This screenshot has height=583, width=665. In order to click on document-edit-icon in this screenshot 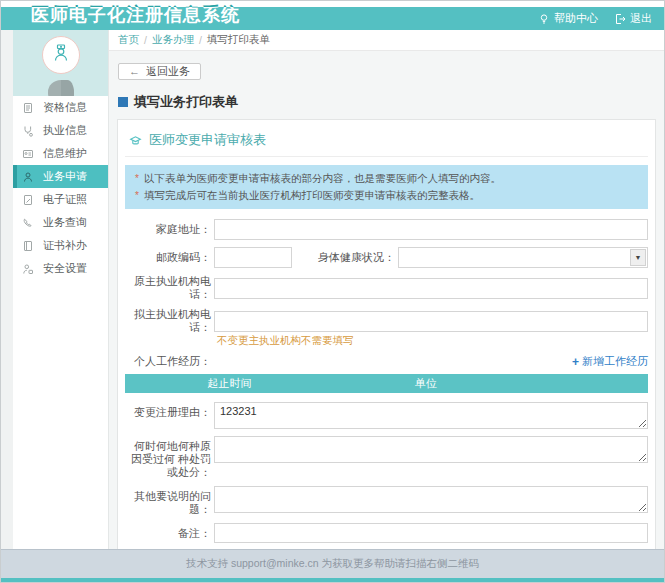, I will do `click(28, 200)`.